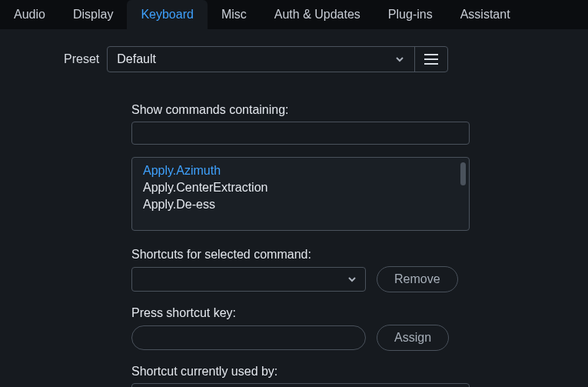 Image resolution: width=588 pixels, height=387 pixels. What do you see at coordinates (486, 15) in the screenshot?
I see `tab-assistant: Assistant` at bounding box center [486, 15].